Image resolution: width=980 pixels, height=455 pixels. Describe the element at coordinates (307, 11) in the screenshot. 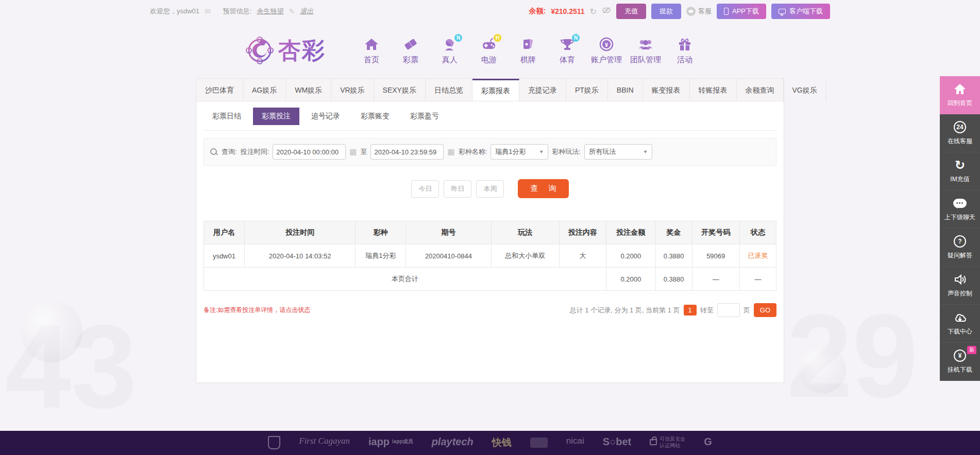

I see `logout-link: 退出` at that location.